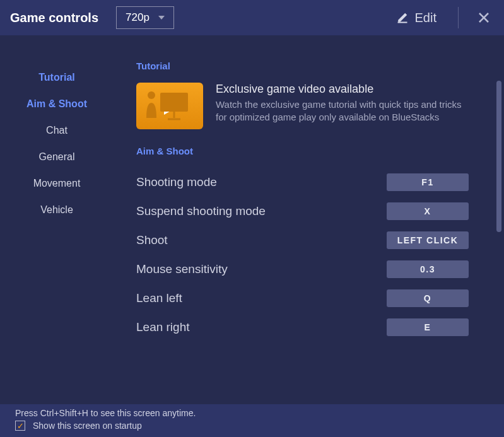 The height and width of the screenshot is (437, 504). I want to click on footer-hint: Press Ctrl+Shift+H to see this screen an…, so click(252, 413).